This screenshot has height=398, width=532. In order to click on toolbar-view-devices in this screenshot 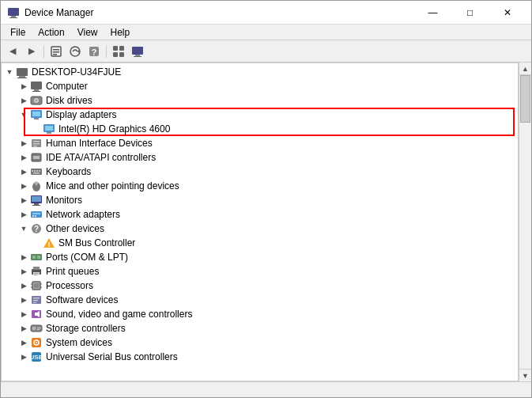, I will do `click(119, 51)`.